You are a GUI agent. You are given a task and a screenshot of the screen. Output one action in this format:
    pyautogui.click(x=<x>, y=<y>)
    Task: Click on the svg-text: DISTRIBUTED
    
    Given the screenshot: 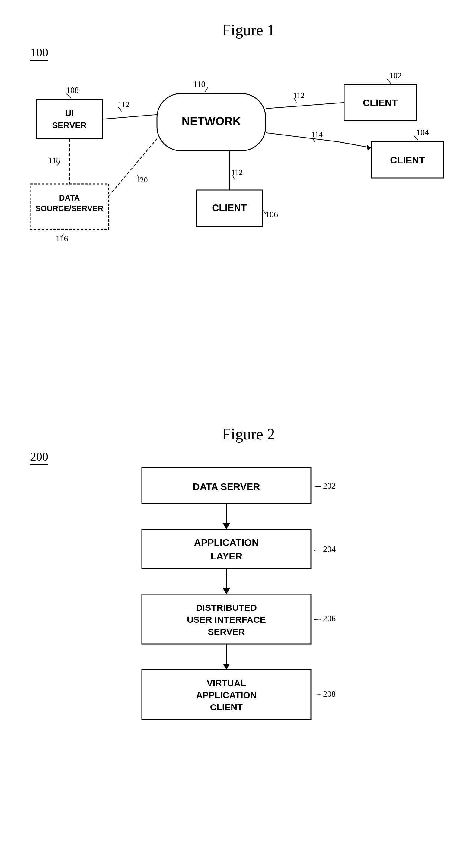 What is the action you would take?
    pyautogui.click(x=227, y=608)
    